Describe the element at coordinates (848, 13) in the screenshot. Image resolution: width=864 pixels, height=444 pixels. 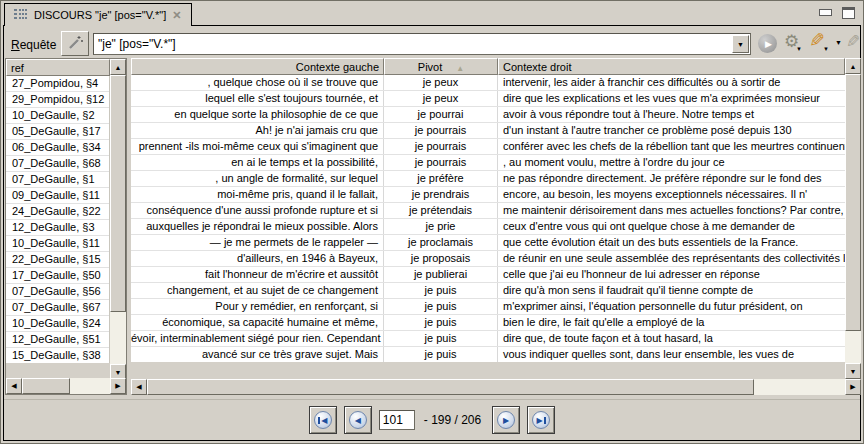
I see `maximize-icon` at that location.